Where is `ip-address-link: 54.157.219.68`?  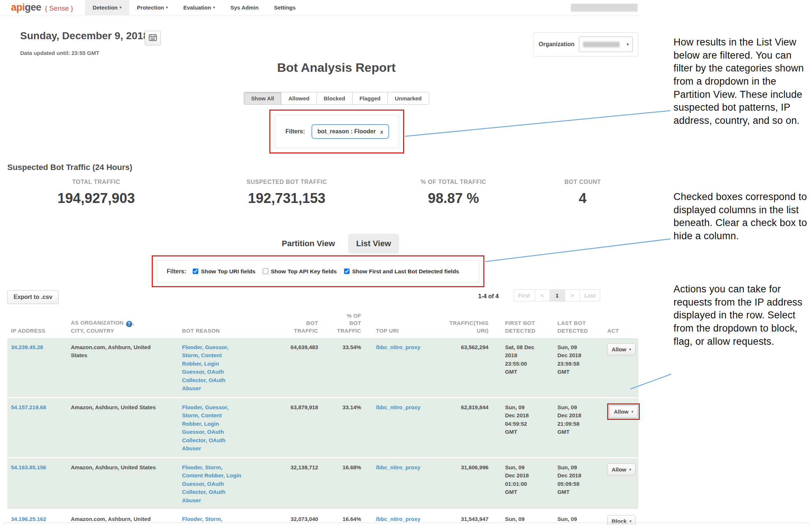 ip-address-link: 54.157.219.68 is located at coordinates (29, 407).